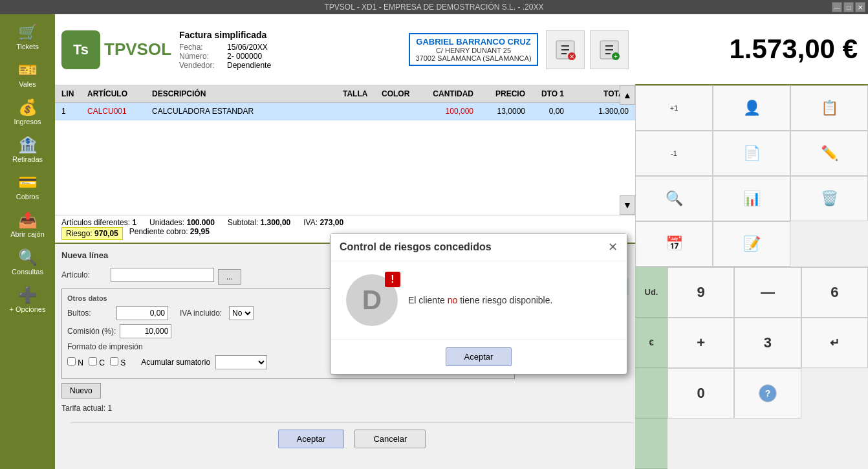 This screenshot has height=469, width=868. Describe the element at coordinates (202, 56) in the screenshot. I see `numero-label: Número:` at that location.